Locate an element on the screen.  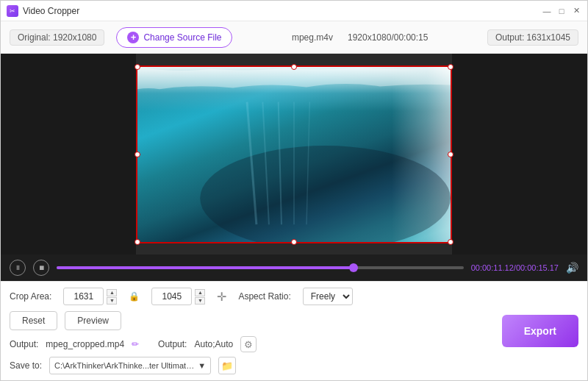
height-spinner: ▲ ▼ is located at coordinates (200, 297).